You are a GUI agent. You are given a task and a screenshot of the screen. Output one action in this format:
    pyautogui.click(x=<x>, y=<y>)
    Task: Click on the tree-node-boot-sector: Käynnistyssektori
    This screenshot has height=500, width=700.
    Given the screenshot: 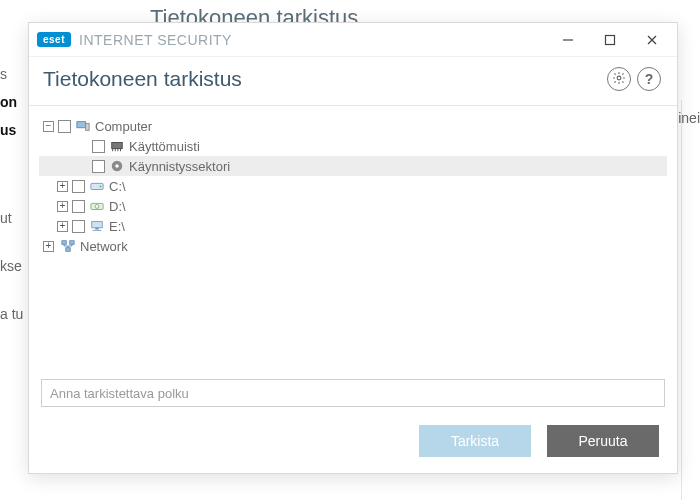 What is the action you would take?
    pyautogui.click(x=353, y=166)
    